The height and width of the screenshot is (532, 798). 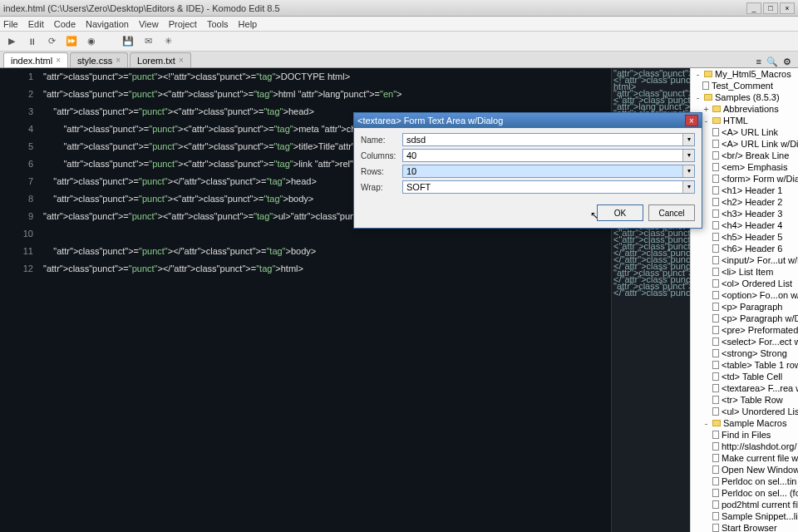 I want to click on sidebar-item: <h1> Header 1, so click(x=745, y=190).